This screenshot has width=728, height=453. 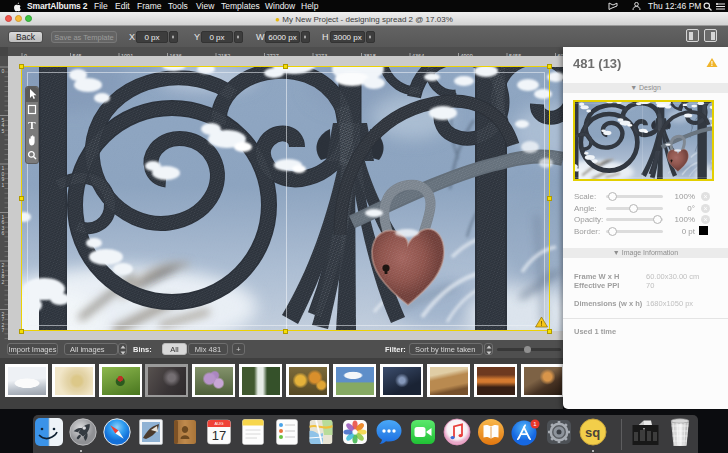 What do you see at coordinates (219, 436) in the screenshot?
I see `svg-text: 17` at bounding box center [219, 436].